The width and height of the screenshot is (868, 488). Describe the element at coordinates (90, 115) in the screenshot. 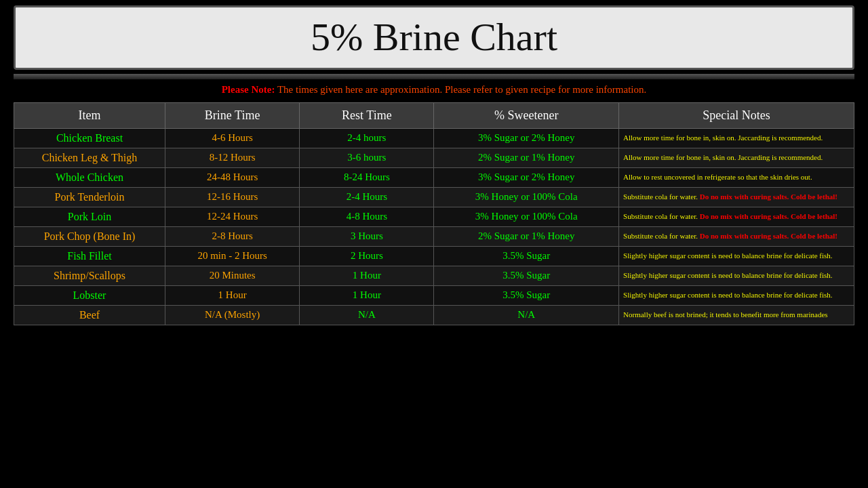

I see `header-item: Item` at that location.